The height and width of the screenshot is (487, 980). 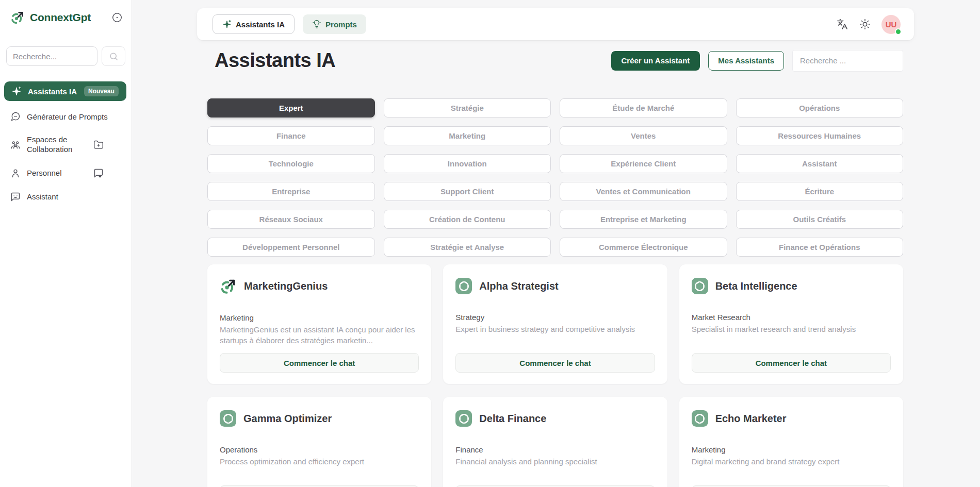 What do you see at coordinates (820, 136) in the screenshot?
I see `category-chip-ressources-humaines: Ressources Humaines` at bounding box center [820, 136].